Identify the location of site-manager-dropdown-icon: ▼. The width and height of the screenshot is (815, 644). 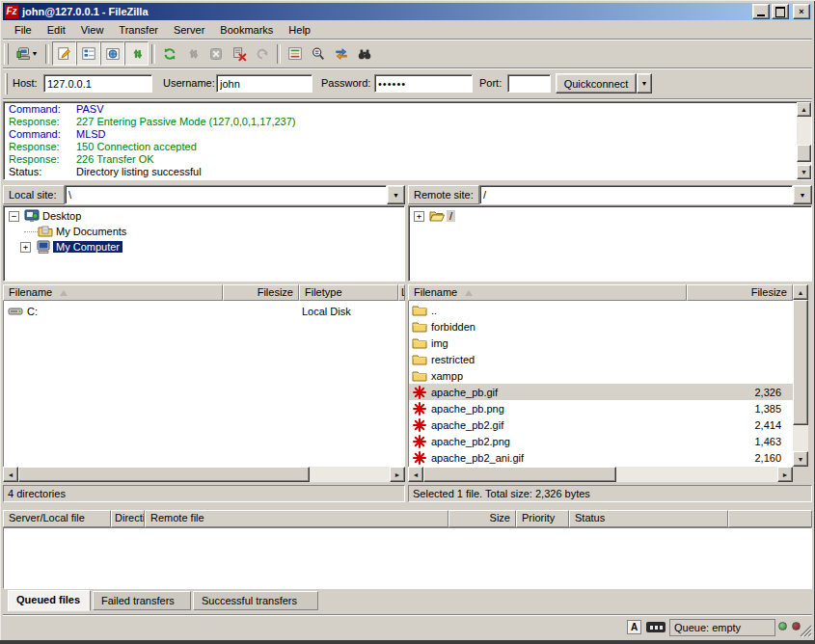
(35, 54).